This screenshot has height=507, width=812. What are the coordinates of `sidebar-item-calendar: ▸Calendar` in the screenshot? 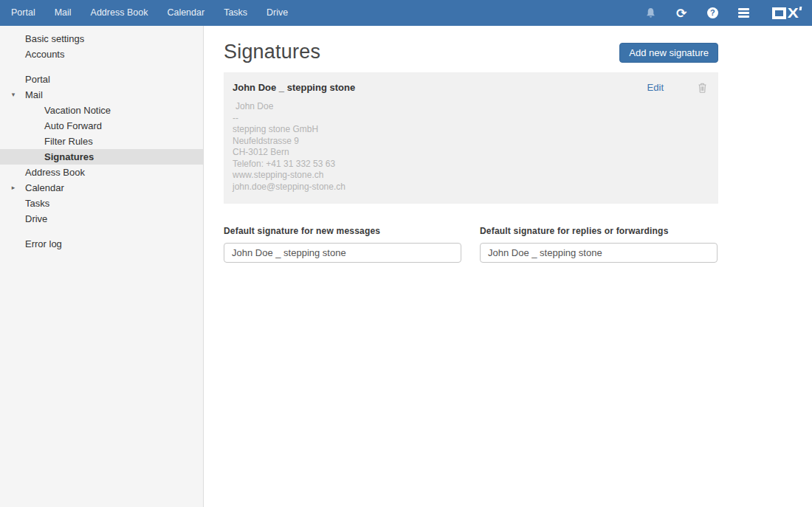 It's located at (102, 187).